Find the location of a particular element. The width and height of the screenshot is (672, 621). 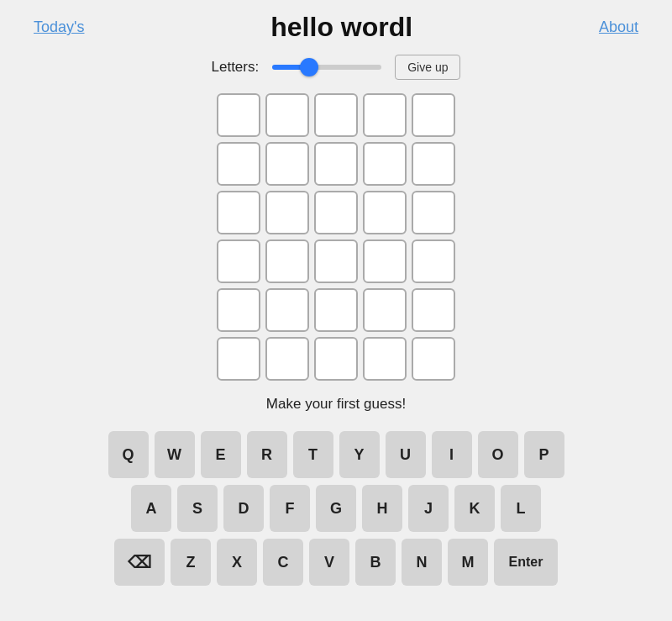

letters-slider is located at coordinates (327, 67).